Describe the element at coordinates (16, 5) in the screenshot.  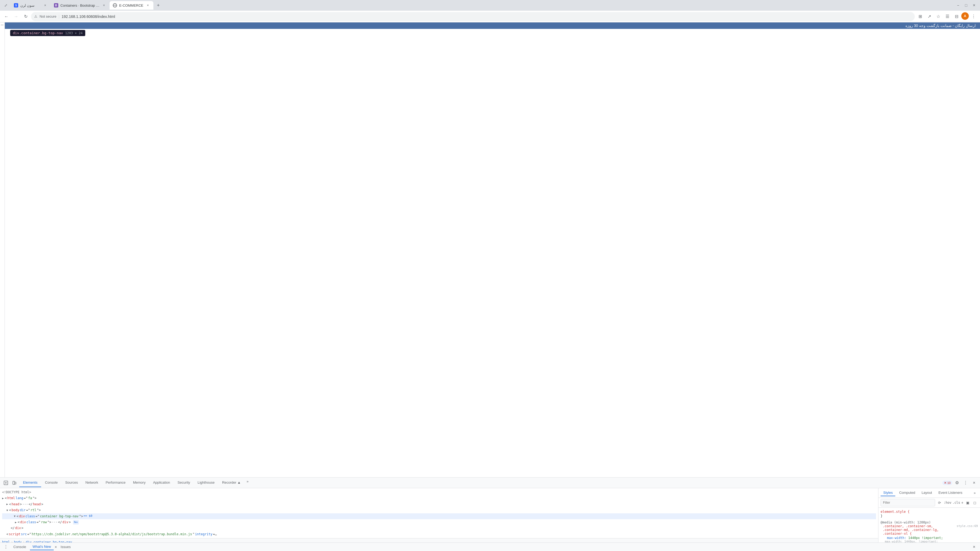
I see `svg-text: S` at that location.